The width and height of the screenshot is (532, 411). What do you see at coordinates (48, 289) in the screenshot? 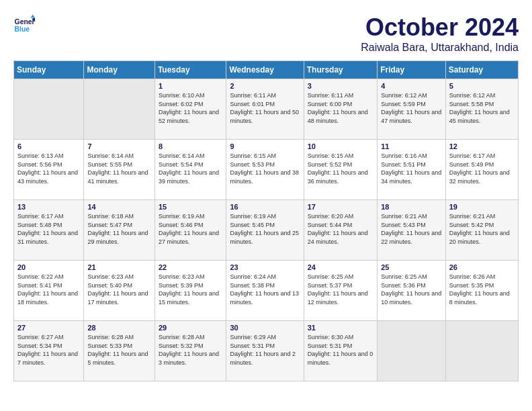
I see `day-info: Sunrise: 6:22 AM Sunset: 5:41 PM Dayligh…` at bounding box center [48, 289].